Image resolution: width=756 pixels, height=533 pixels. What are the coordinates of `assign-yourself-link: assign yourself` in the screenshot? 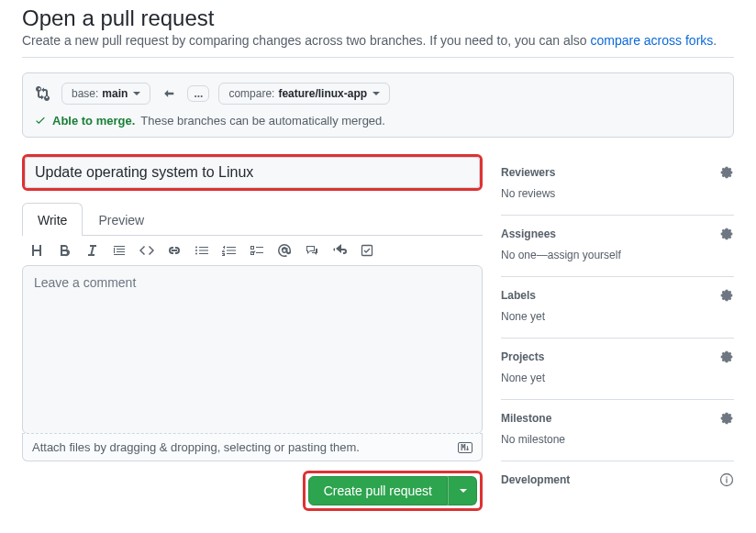 It's located at (584, 255).